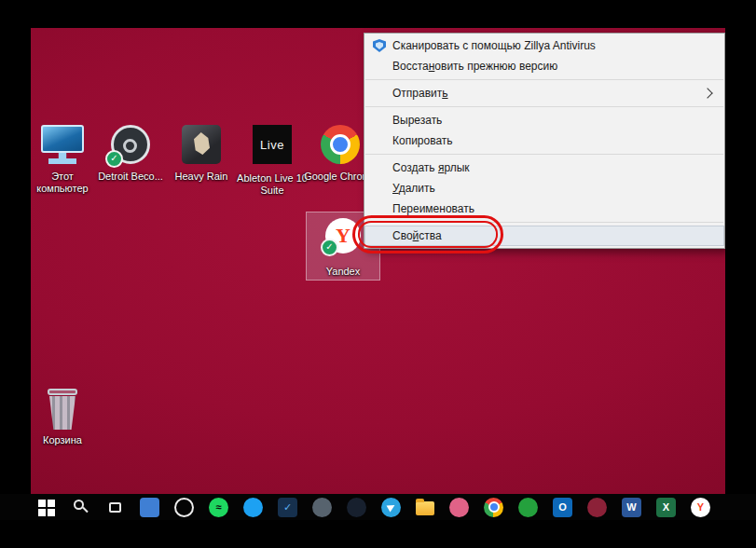 The height and width of the screenshot is (548, 756). I want to click on menu-item-label: Вырезать, so click(418, 120).